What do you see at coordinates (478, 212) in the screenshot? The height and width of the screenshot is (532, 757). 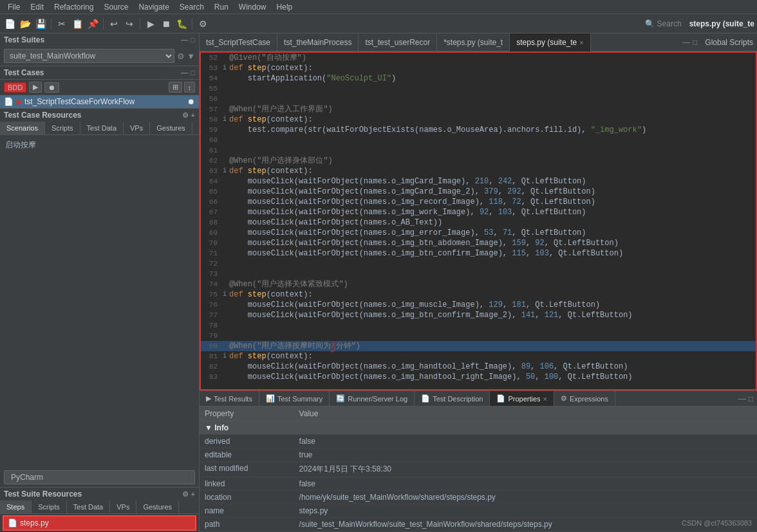 I see `code-line-67: 67 mouseClick(waitForObject(names.o_img_…` at bounding box center [478, 212].